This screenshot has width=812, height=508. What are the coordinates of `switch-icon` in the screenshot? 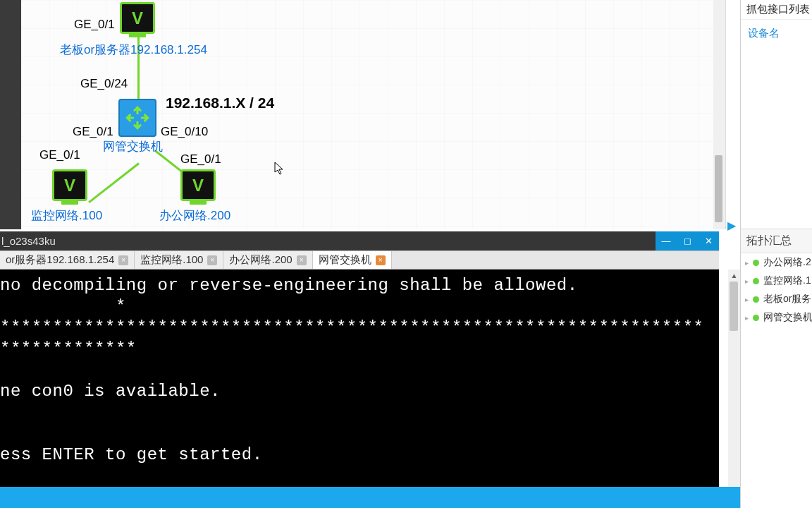 It's located at (137, 118).